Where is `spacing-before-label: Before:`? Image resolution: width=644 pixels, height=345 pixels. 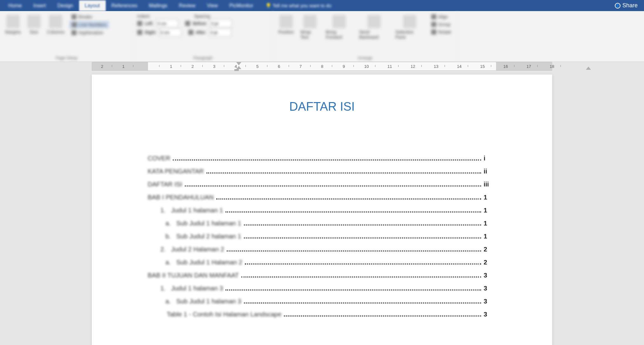 spacing-before-label: Before: is located at coordinates (200, 23).